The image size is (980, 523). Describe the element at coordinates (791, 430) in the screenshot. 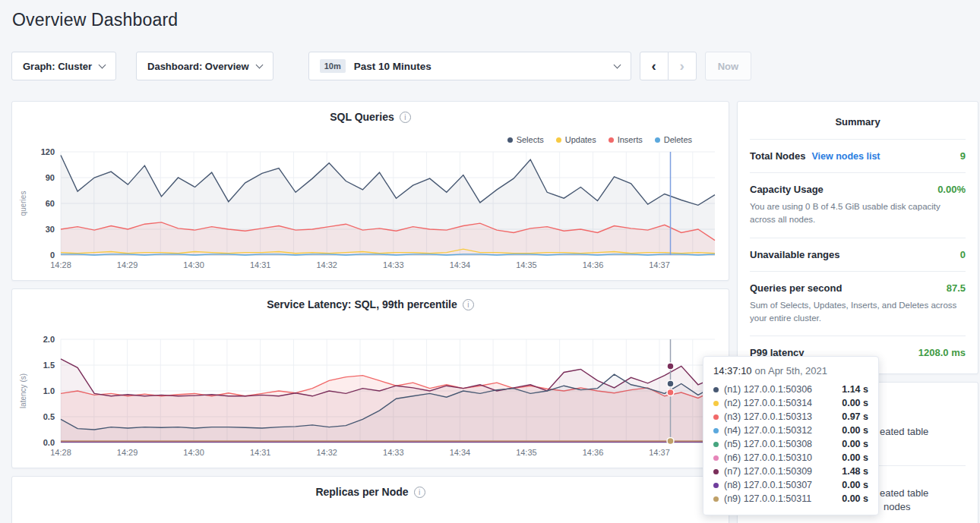

I see `tooltip-row: (n4) 127.0.0.1:503120.00 s` at that location.